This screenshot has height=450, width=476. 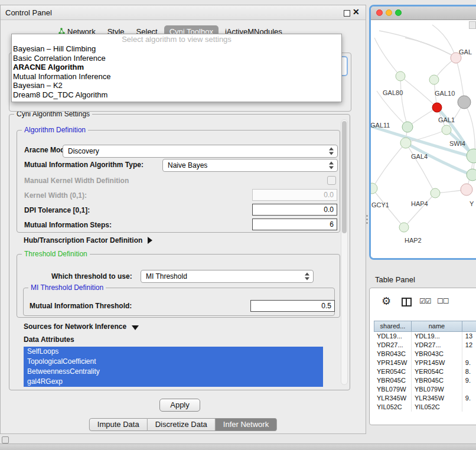 I want to click on manual-kernel-label: Manual Kernel Width Definition, so click(x=77, y=181).